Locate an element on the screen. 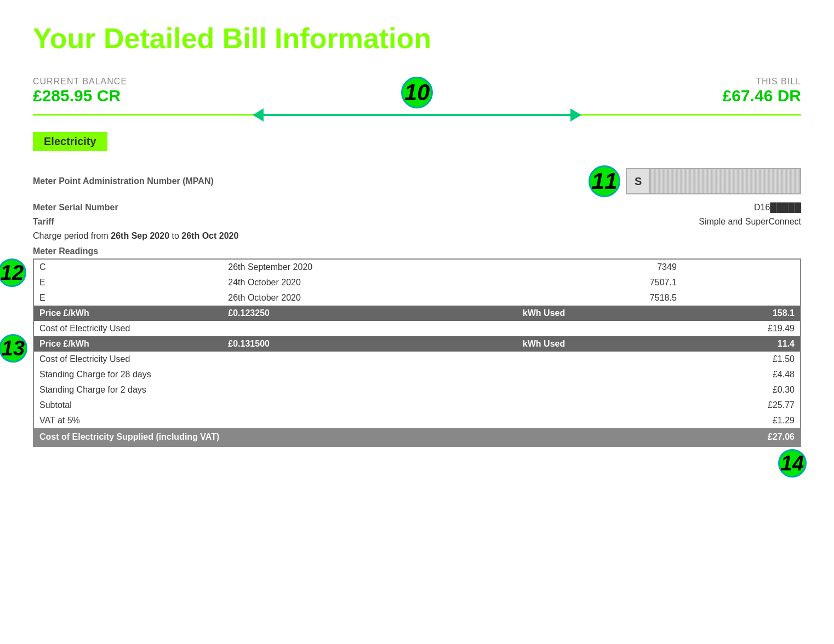 The image size is (834, 644). cost-value-1: £19.49 is located at coordinates (741, 329).